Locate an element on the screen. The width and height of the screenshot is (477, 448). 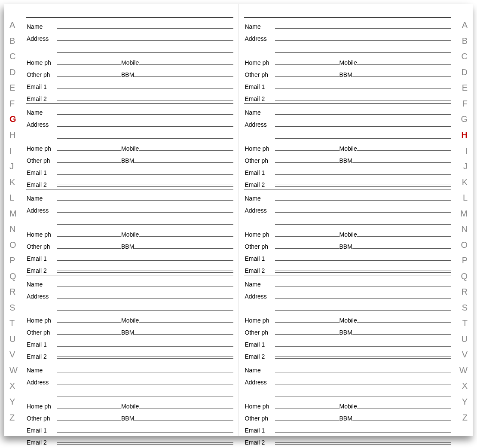
index-letter-A: A is located at coordinates (12, 25).